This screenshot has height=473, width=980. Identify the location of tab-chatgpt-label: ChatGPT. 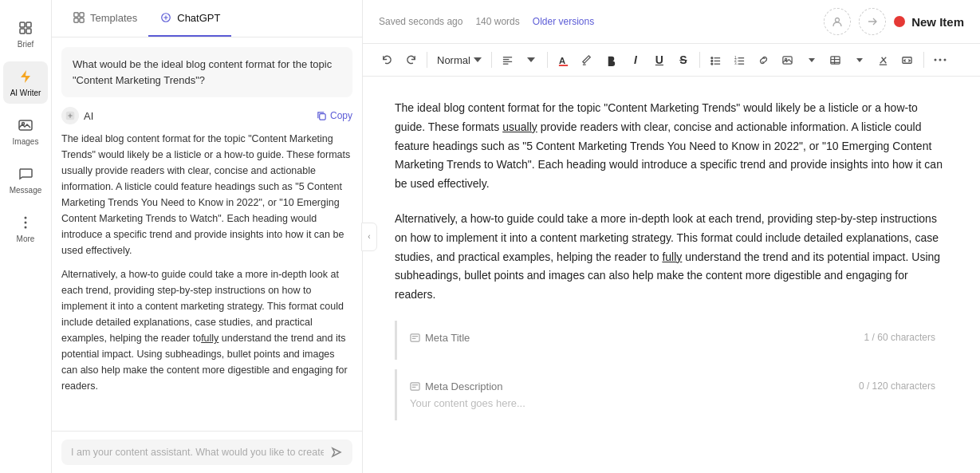
(199, 18).